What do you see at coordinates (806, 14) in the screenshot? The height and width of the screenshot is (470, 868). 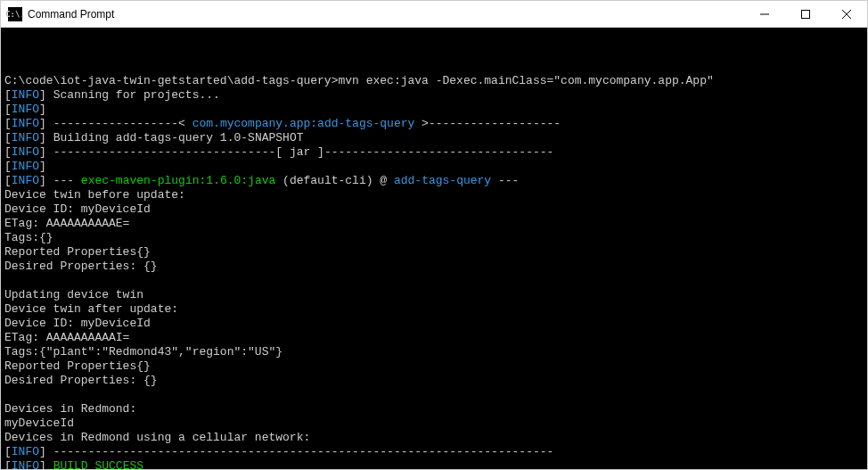 I see `maximize-button` at bounding box center [806, 14].